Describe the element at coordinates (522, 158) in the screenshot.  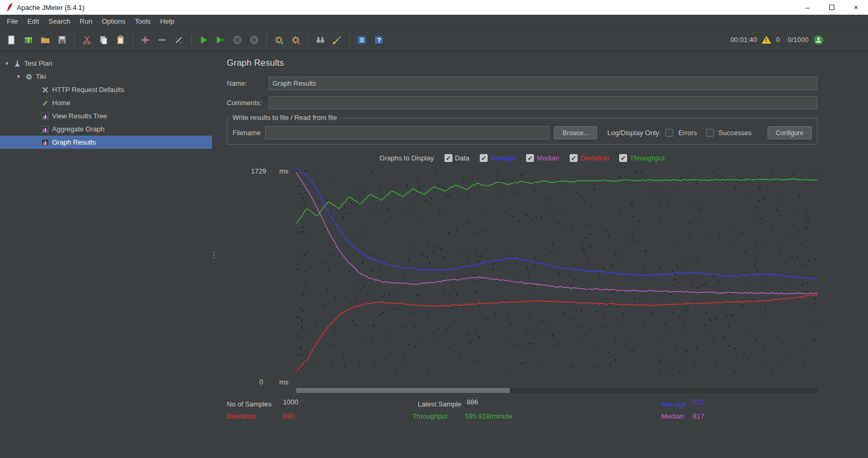
I see `graphs-to-display-row: Graphs to Display Data Average Median De…` at that location.